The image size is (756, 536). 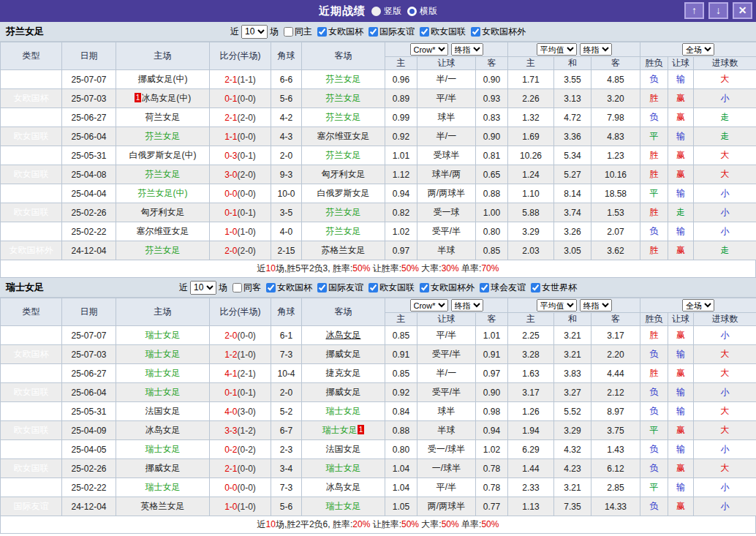 I want to click on away-team: 挪威女足, so click(x=344, y=354).